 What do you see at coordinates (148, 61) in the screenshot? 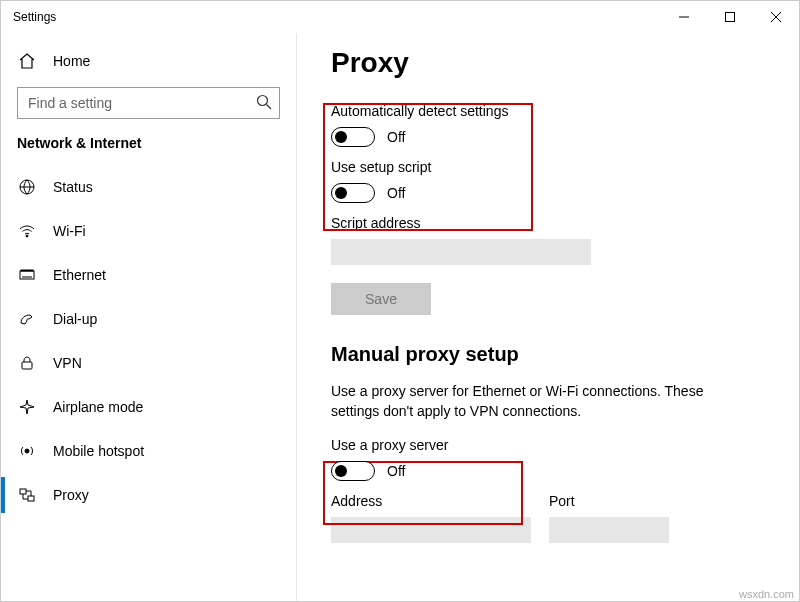
I see `home-link: Home` at bounding box center [148, 61].